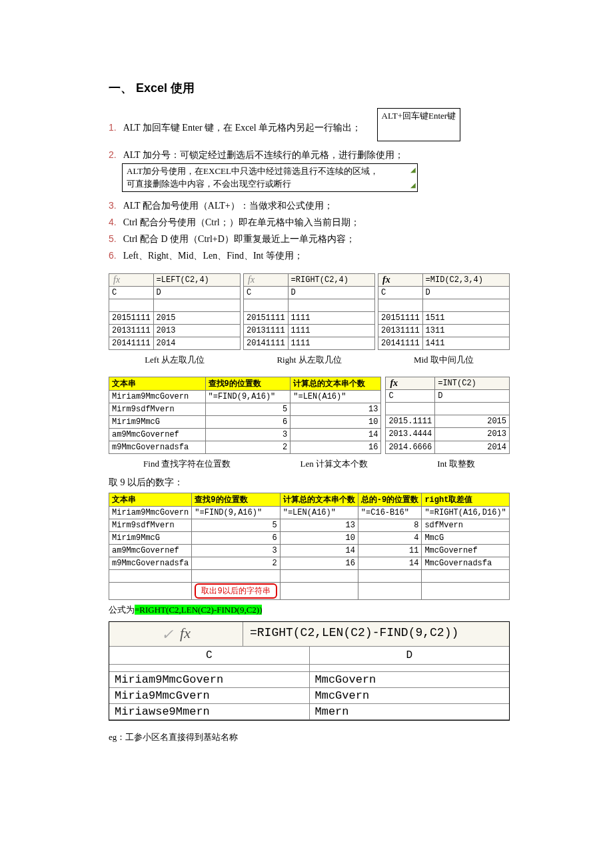 The height and width of the screenshot is (868, 613). Describe the element at coordinates (199, 609) in the screenshot. I see `formula-highlight: =RIGHT(C2,LEN(C2)-FIND(9,C2))` at that location.